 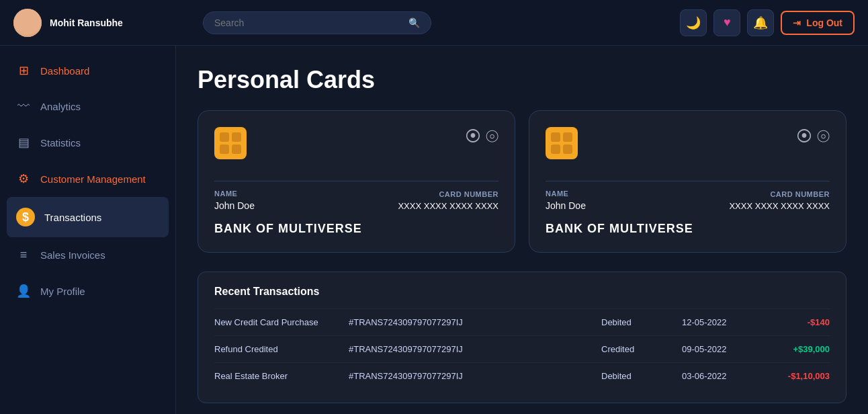 I want to click on card-number-field-1: CARD NUMBER XXXX XXXX XXXX XXXX, so click(x=448, y=200).